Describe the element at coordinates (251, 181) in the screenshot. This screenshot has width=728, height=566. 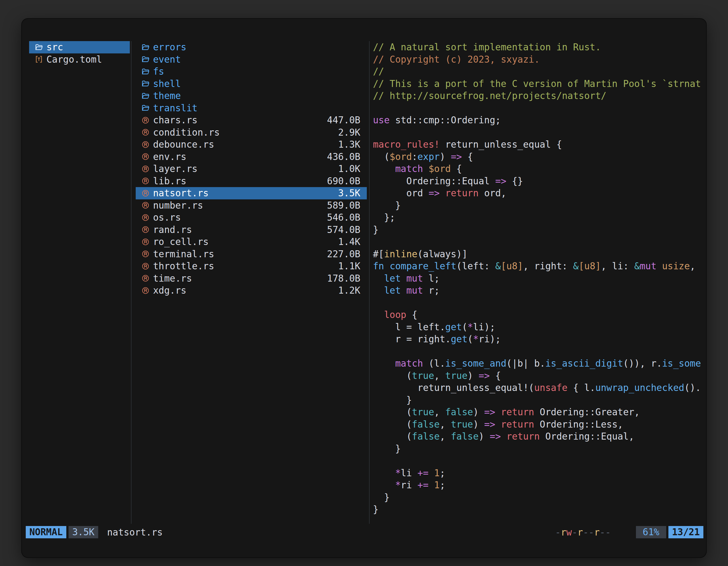
I see `file-row-lib.rs: lib.rs690.0B` at that location.